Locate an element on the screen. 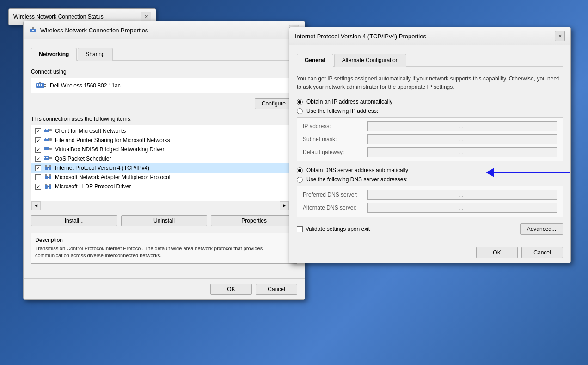 The image size is (588, 365). list-item: VirtualBox NDIS6 Bridged Networking Driv… is located at coordinates (164, 149).